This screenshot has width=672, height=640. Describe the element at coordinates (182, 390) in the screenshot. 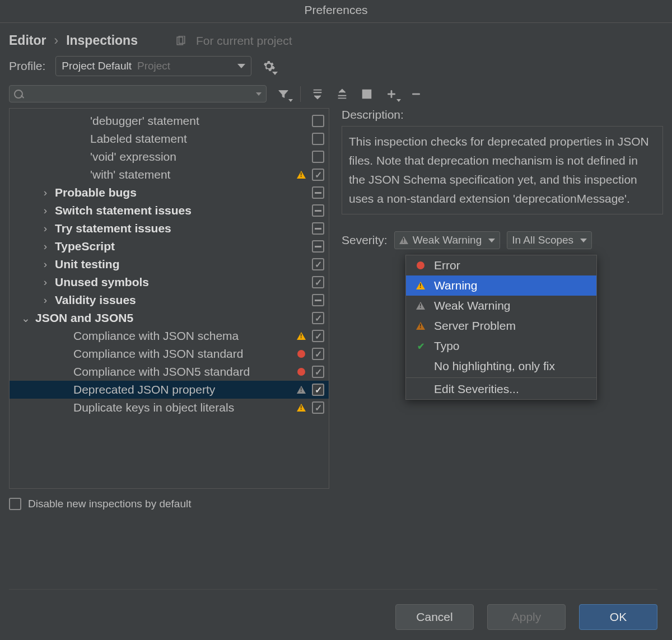

I see `tree-item-label: Deprecated JSON property` at that location.